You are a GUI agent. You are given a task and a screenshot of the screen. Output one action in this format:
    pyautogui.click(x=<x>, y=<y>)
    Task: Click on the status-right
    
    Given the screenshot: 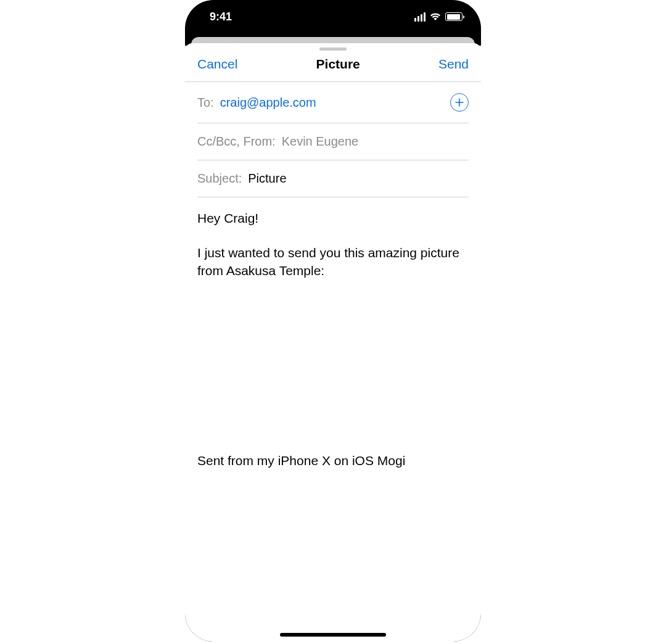 What is the action you would take?
    pyautogui.click(x=438, y=17)
    